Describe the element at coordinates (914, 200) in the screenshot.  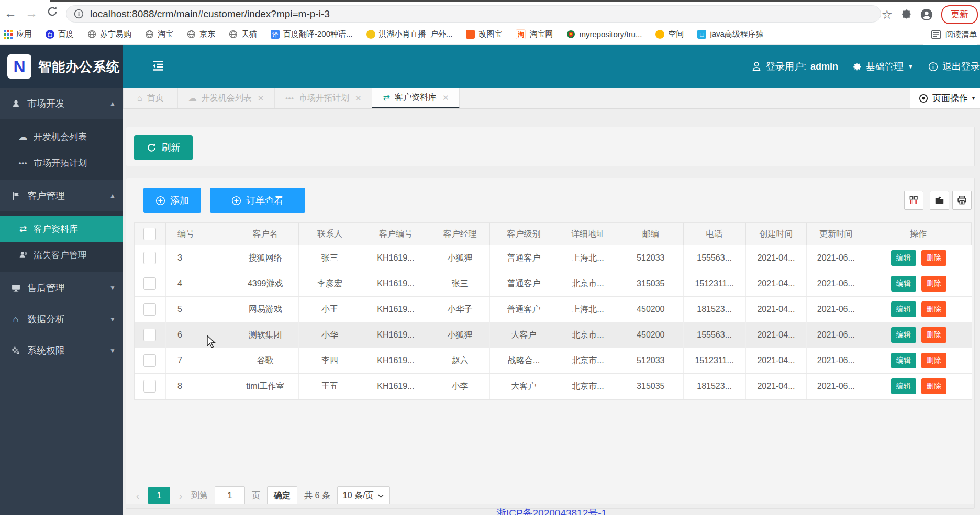
I see `filter-columns-button` at that location.